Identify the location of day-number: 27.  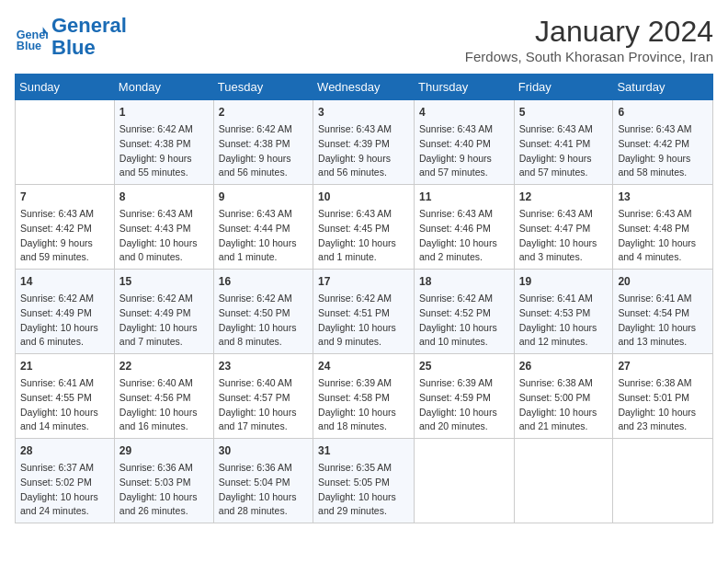
(663, 366).